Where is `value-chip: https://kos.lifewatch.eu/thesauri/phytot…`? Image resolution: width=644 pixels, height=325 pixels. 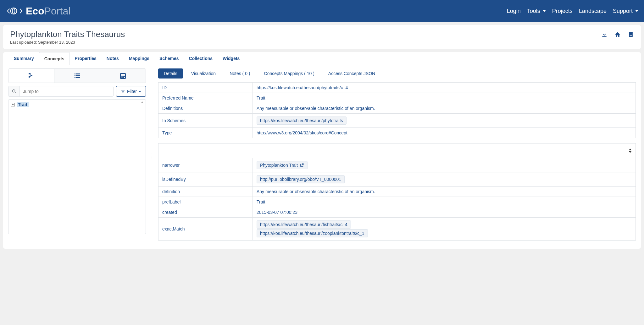
value-chip: https://kos.lifewatch.eu/thesauri/phytot… is located at coordinates (302, 121).